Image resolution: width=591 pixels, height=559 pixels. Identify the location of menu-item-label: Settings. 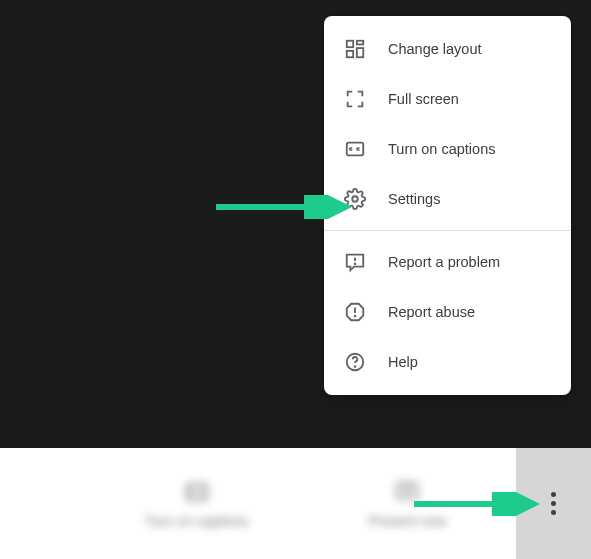
(414, 199).